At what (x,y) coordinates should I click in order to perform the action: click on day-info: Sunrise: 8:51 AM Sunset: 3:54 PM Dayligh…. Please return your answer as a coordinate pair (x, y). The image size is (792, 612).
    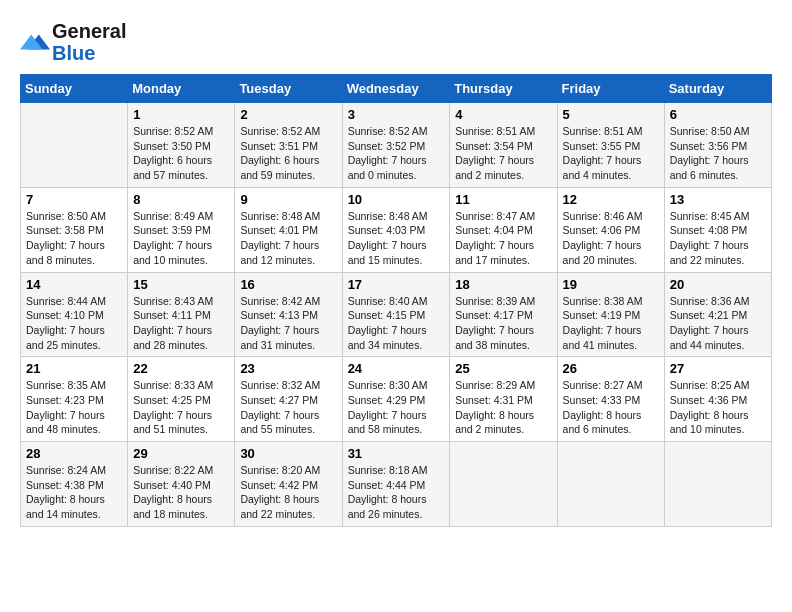
    Looking at the image, I should click on (503, 154).